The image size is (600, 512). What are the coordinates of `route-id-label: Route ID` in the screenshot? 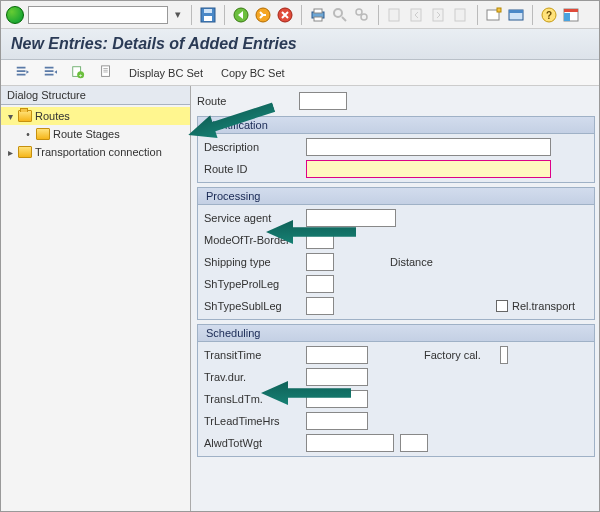 It's located at (252, 169).